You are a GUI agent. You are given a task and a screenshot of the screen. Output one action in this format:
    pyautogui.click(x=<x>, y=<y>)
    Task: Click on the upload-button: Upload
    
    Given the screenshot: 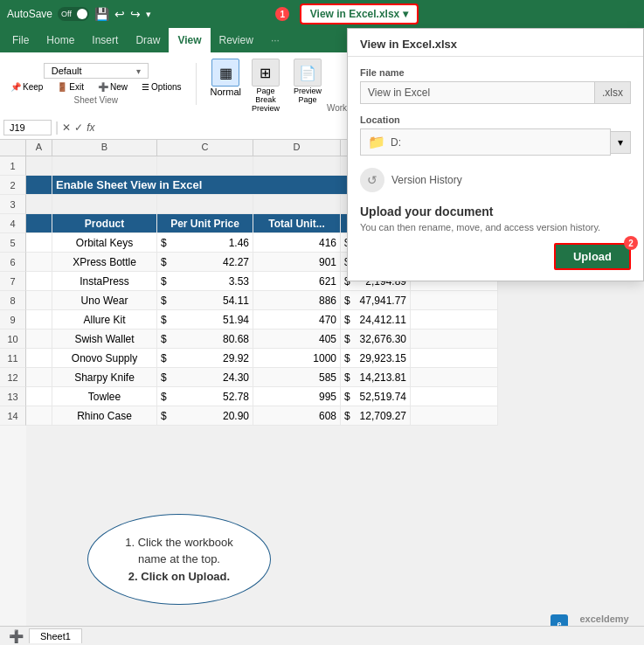 What is the action you would take?
    pyautogui.click(x=592, y=257)
    